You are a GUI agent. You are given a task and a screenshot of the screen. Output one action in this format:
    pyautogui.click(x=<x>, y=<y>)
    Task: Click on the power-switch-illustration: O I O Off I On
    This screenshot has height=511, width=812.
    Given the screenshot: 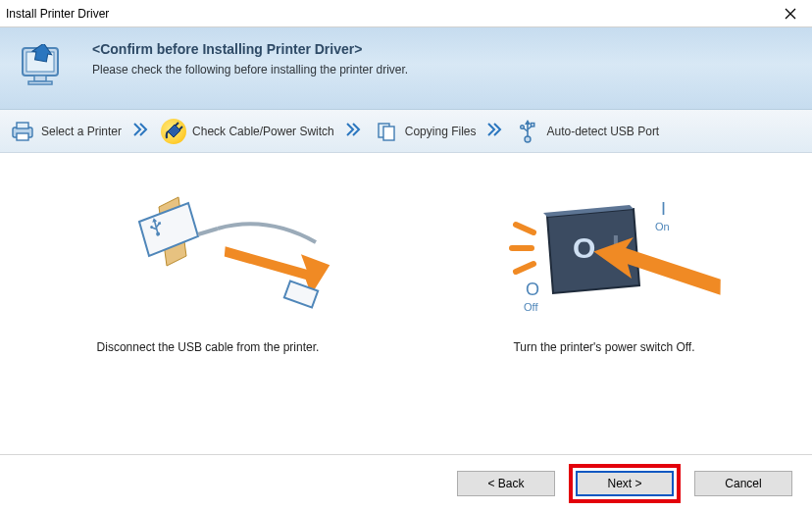 What is the action you would take?
    pyautogui.click(x=604, y=261)
    